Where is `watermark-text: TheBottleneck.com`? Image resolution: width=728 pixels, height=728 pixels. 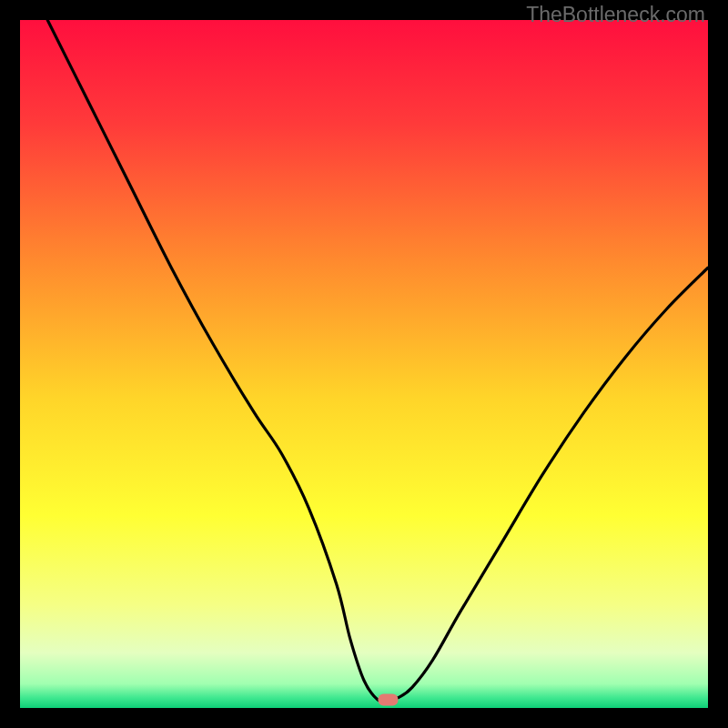 watermark-text: TheBottleneck.com is located at coordinates (615, 15).